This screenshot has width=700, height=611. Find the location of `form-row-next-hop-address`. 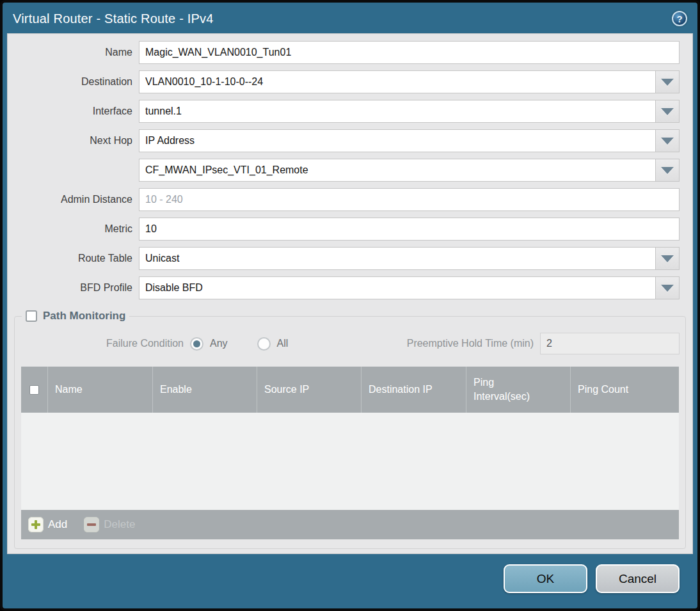

form-row-next-hop-address is located at coordinates (344, 170).